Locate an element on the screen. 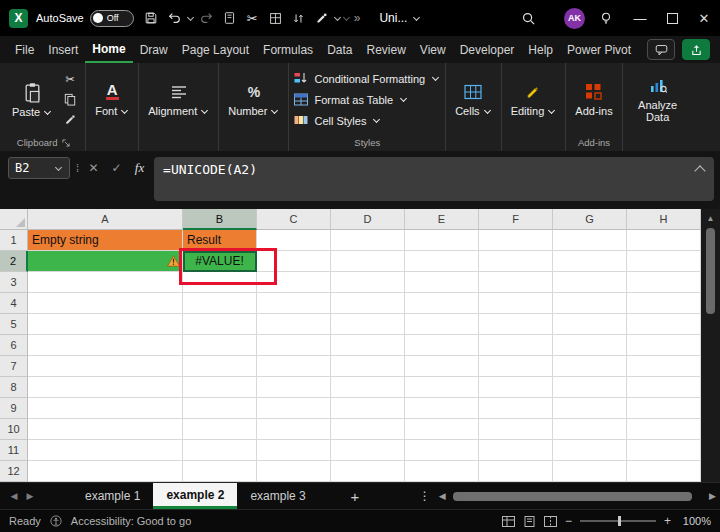  row-header-9: 9 is located at coordinates (14, 408).